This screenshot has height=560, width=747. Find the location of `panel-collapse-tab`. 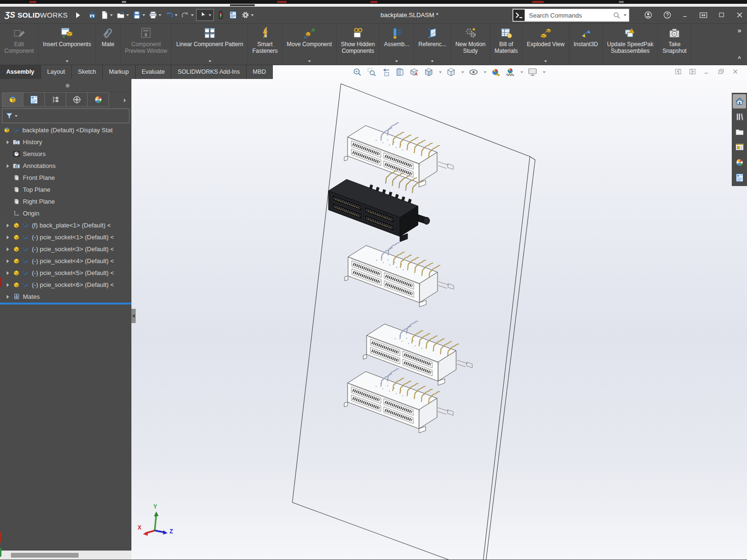

panel-collapse-tab is located at coordinates (133, 316).